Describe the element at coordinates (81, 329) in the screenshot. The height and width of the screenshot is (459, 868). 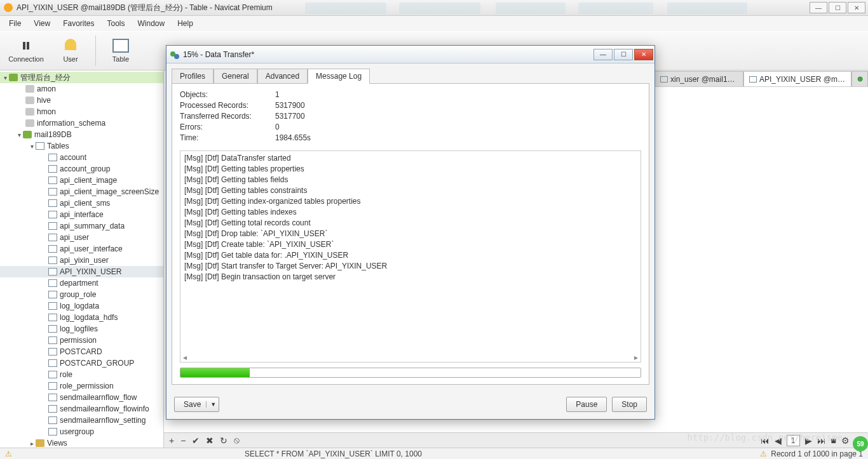
I see `table-node: log_logfiles` at that location.